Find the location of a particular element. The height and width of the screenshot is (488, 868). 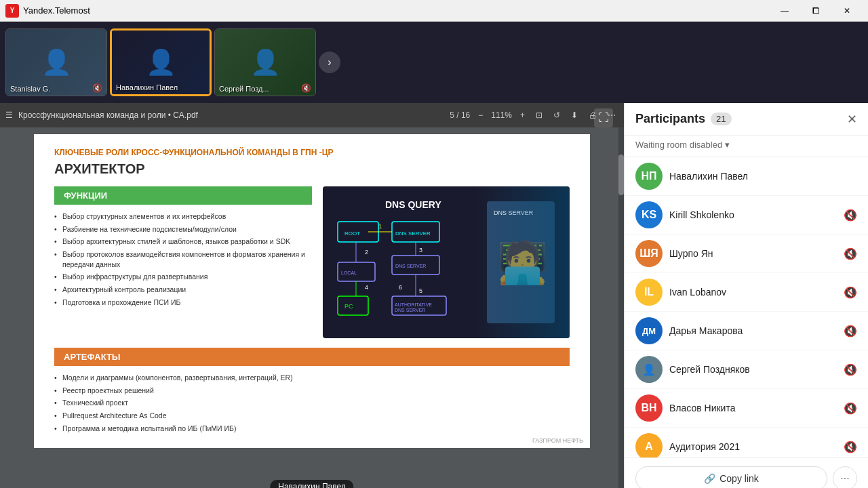

pdf-zoom-in: + is located at coordinates (522, 115).